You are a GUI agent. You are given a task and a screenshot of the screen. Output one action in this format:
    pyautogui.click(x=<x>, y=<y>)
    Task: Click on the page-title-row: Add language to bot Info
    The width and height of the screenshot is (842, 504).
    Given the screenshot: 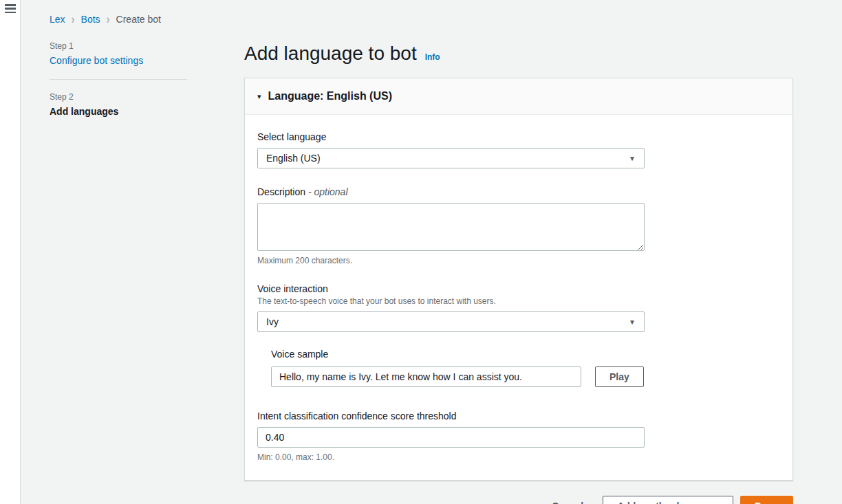 What is the action you would take?
    pyautogui.click(x=519, y=54)
    